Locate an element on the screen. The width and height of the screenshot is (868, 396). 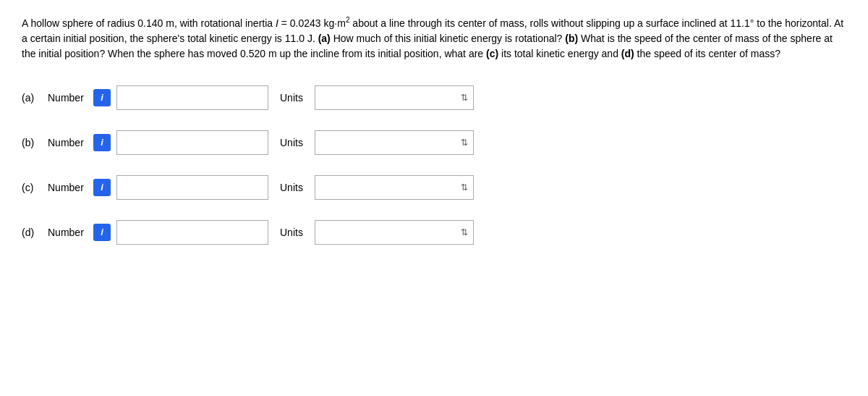
units-label-1: Units is located at coordinates (294, 143).